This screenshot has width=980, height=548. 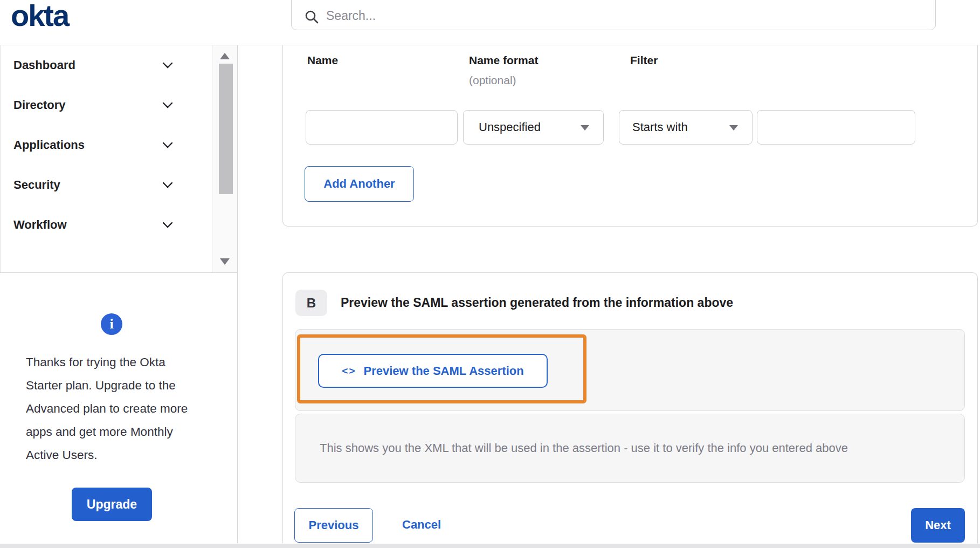 I want to click on preview-description-text: This shows you the XML that will be used…, so click(x=584, y=448).